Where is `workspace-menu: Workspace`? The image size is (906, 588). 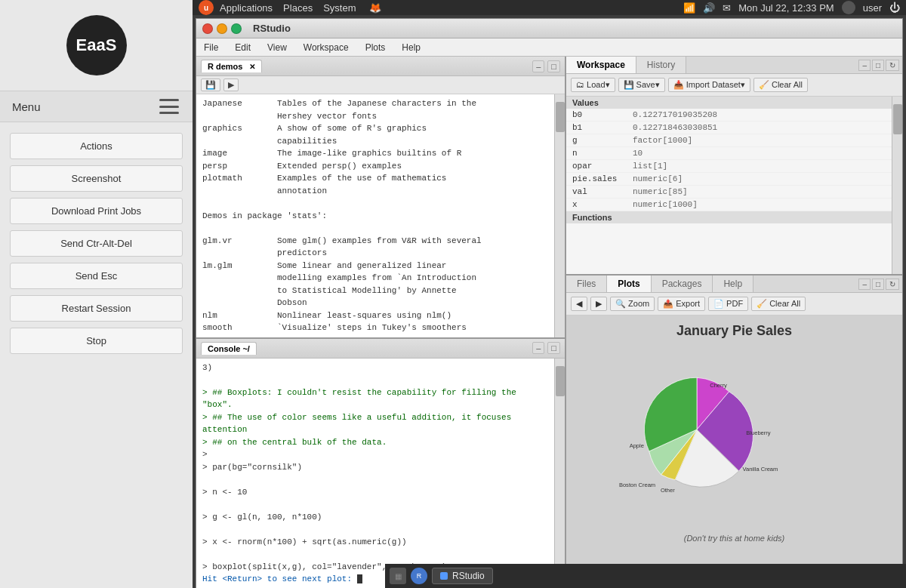
workspace-menu: Workspace is located at coordinates (326, 48).